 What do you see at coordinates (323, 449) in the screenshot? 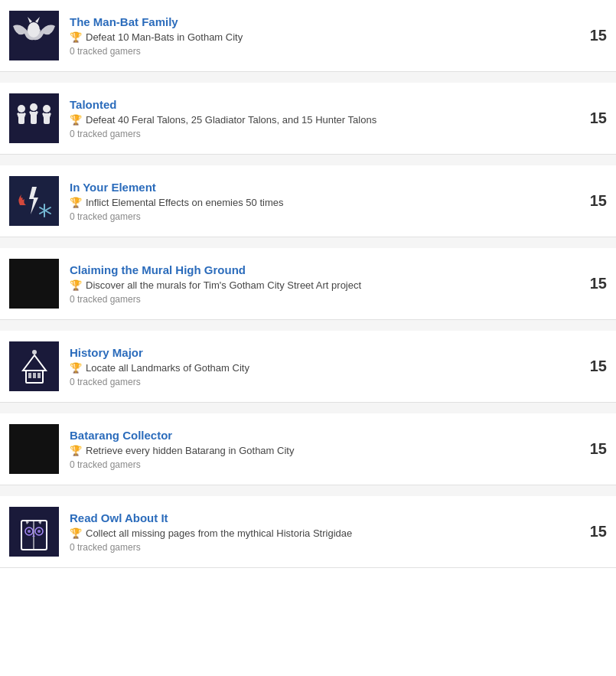
I see `achievement-info: Batarang Collector🏆Retrieve every hidden…` at bounding box center [323, 449].